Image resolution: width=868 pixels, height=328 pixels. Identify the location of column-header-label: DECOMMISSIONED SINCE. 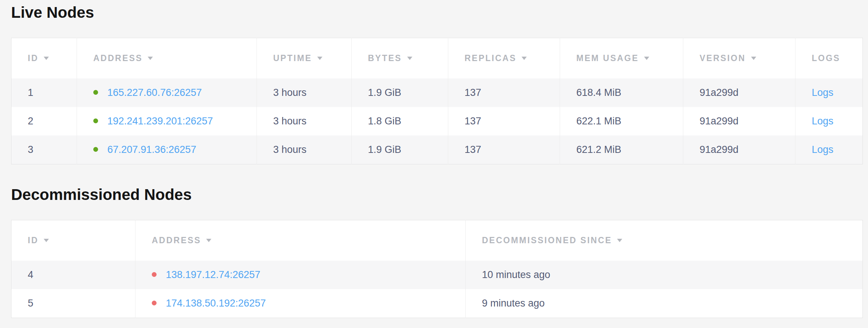
(547, 240).